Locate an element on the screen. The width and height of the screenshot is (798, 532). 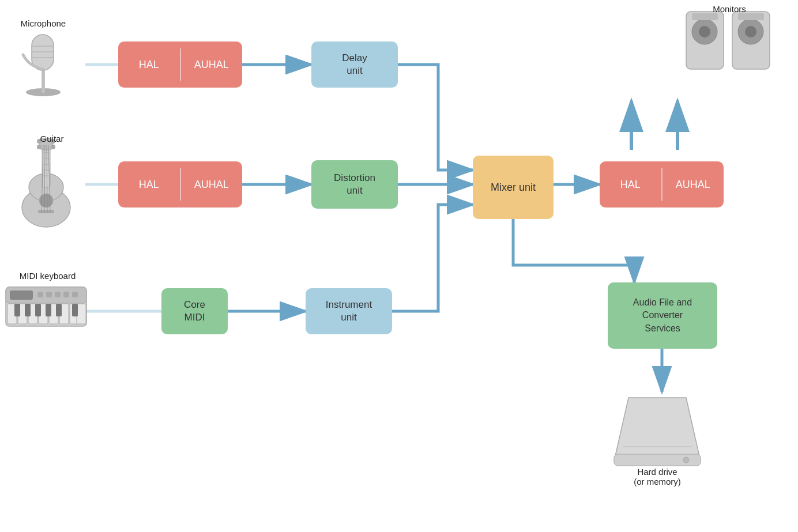
hard-drive-icon-wrap: Hard drive (or memory) is located at coordinates (657, 439).